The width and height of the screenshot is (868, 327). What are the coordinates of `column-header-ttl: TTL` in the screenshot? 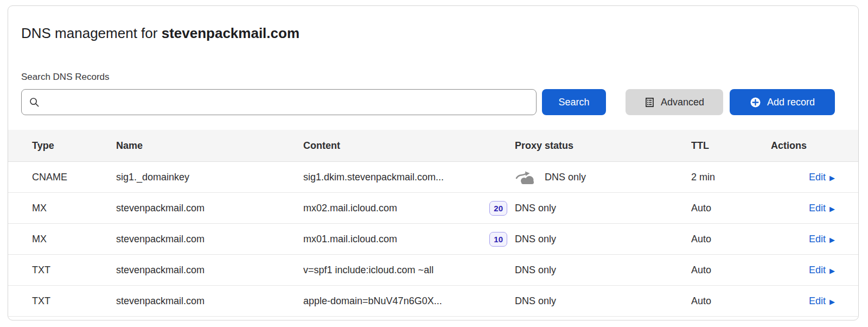 It's located at (731, 146).